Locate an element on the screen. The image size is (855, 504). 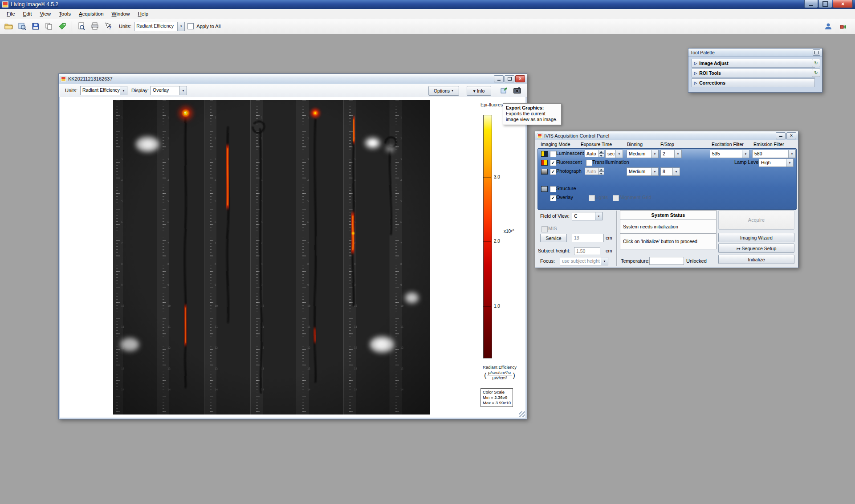
fov-label: Field of View: is located at coordinates (555, 216).